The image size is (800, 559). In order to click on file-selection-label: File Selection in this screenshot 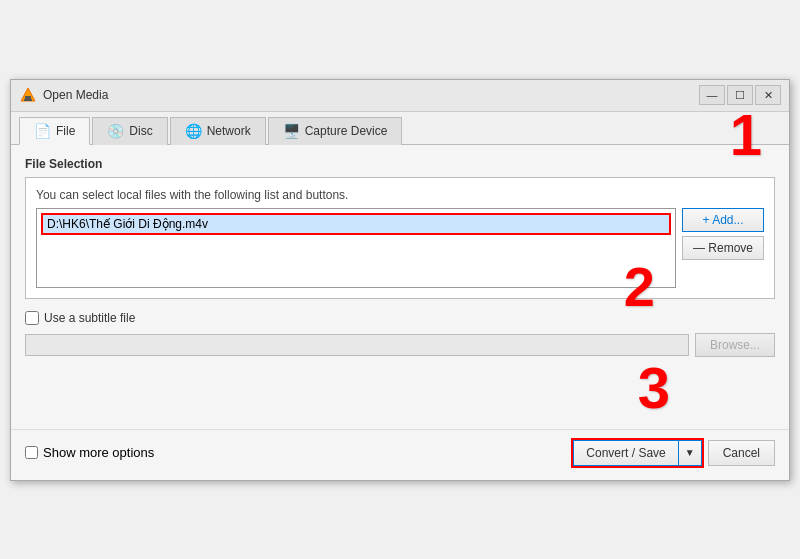, I will do `click(400, 164)`.